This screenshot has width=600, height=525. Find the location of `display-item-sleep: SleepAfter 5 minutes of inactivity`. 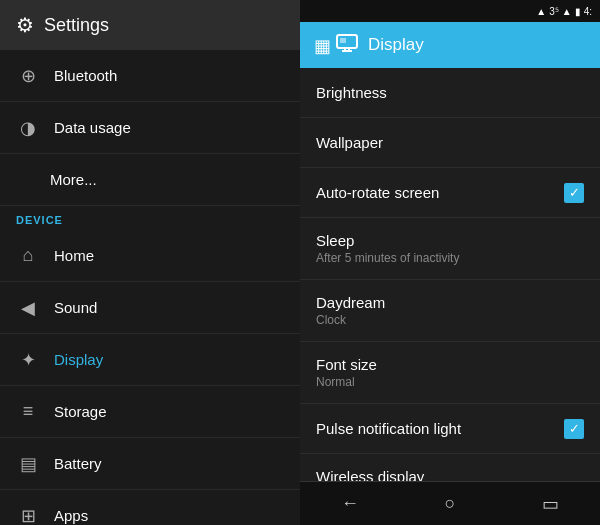

display-item-sleep: SleepAfter 5 minutes of inactivity is located at coordinates (450, 249).